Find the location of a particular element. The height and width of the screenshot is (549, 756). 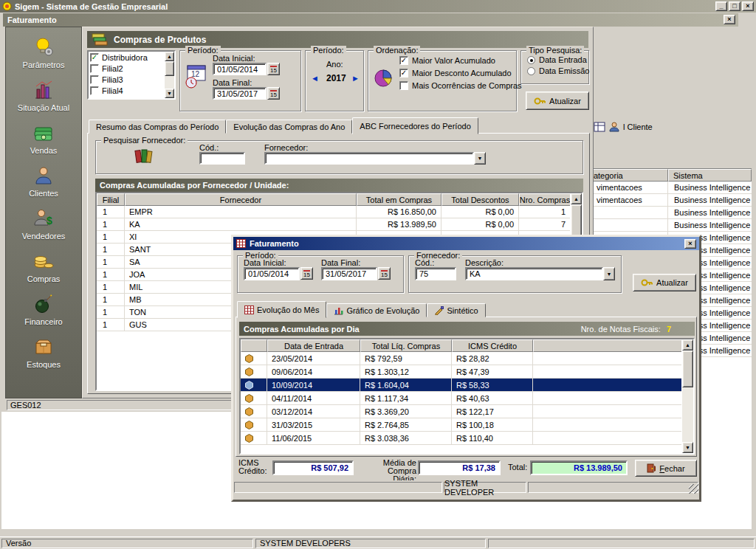

tab-sintetico: Sintético is located at coordinates (456, 310).